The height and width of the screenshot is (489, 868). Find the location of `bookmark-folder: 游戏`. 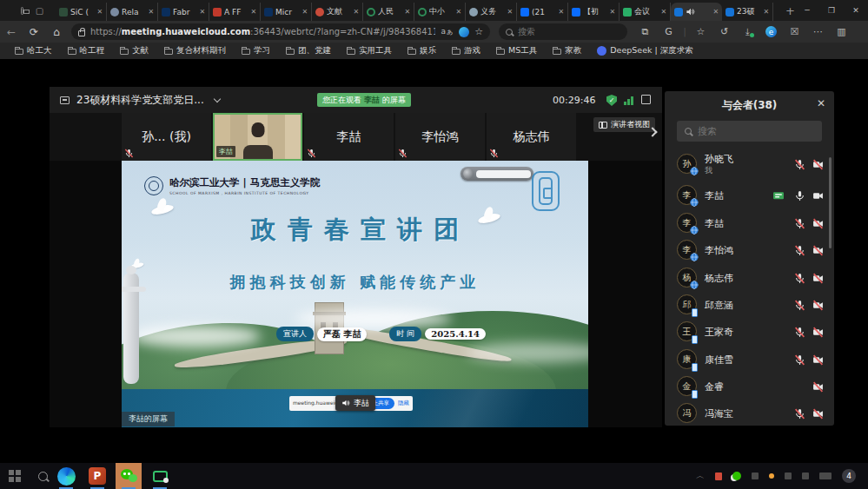

bookmark-folder: 游戏 is located at coordinates (466, 51).